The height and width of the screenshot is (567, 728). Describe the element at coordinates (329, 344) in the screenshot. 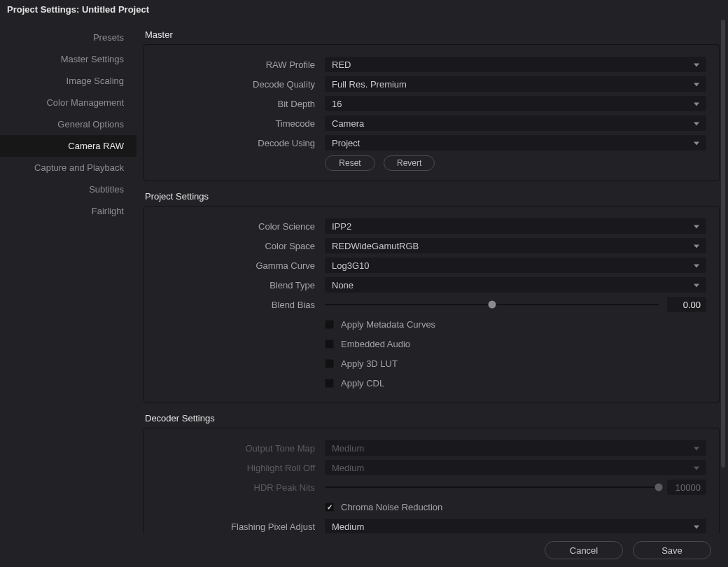

I see `checkbox-embedded-audio` at that location.